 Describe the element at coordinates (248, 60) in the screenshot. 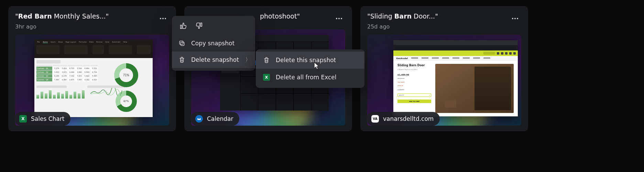

I see `chevron-right-icon: 〉` at that location.